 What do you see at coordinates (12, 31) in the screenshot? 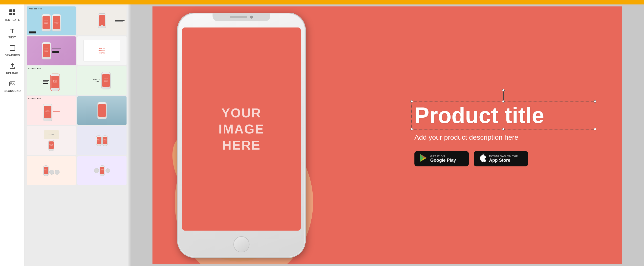
I see `text-icon: T` at bounding box center [12, 31].